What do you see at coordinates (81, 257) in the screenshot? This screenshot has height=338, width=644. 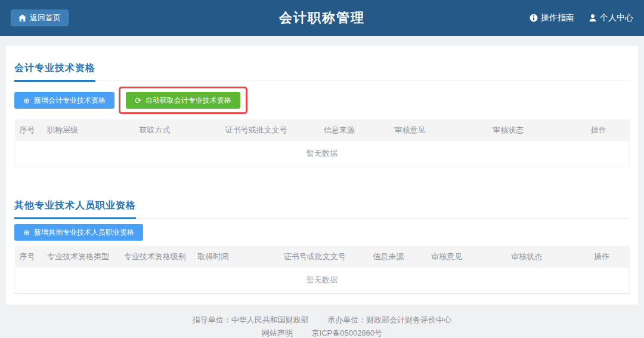 I see `column-header: 专业技术资格类型` at bounding box center [81, 257].